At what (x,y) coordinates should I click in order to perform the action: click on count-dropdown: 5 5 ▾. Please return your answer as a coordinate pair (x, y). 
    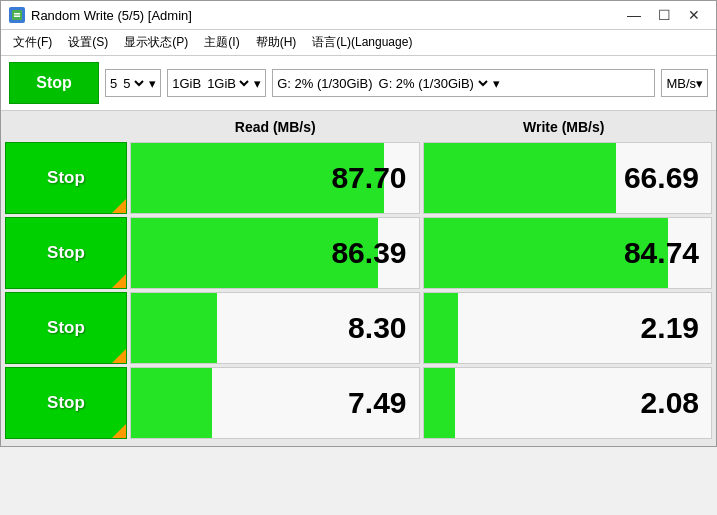
    Looking at the image, I should click on (133, 83).